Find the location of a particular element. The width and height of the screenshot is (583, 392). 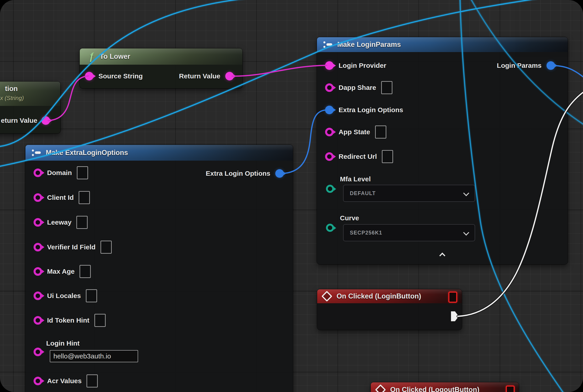

pin-row-id-token-hint: Id Token Hint is located at coordinates (70, 320).